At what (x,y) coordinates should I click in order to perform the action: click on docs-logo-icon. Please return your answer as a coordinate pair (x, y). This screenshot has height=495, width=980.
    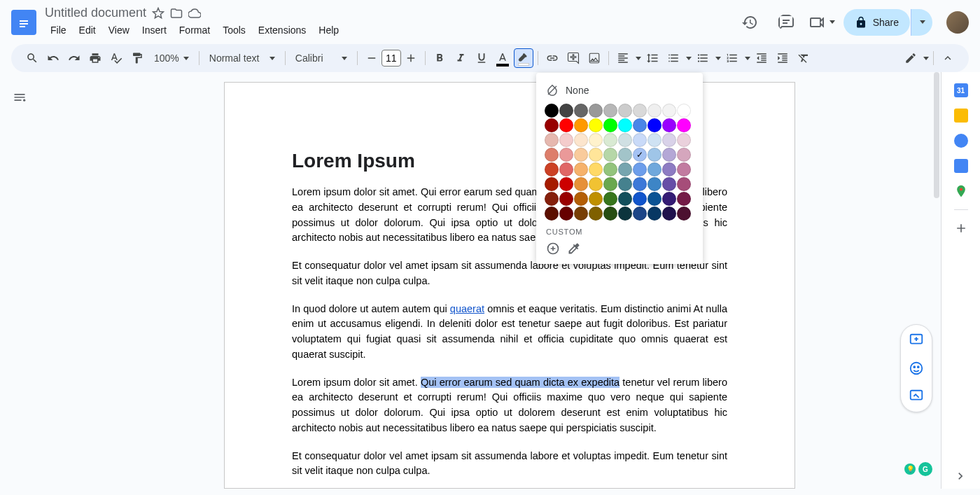
    Looking at the image, I should click on (24, 22).